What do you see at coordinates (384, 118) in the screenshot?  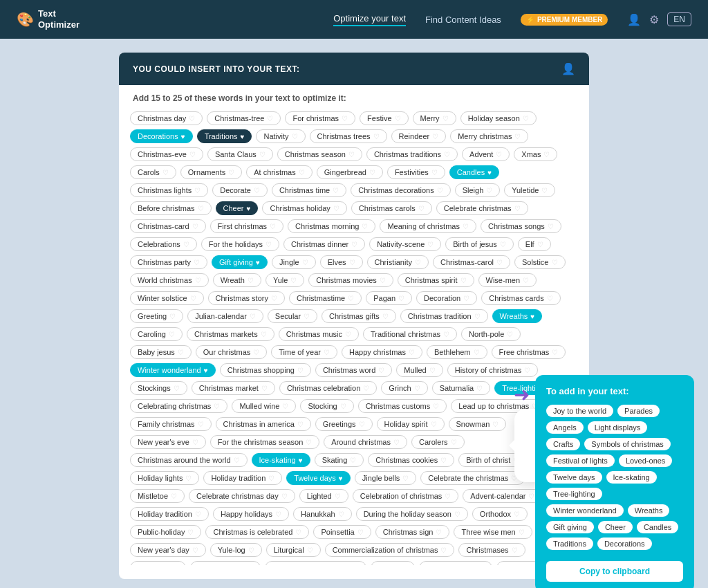 I see `tag-item: Festive♡` at bounding box center [384, 118].